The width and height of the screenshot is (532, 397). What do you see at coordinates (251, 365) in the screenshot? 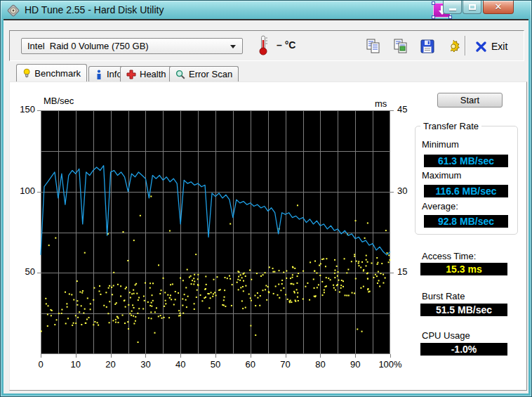
I see `axis-tick-label: 60` at bounding box center [251, 365].